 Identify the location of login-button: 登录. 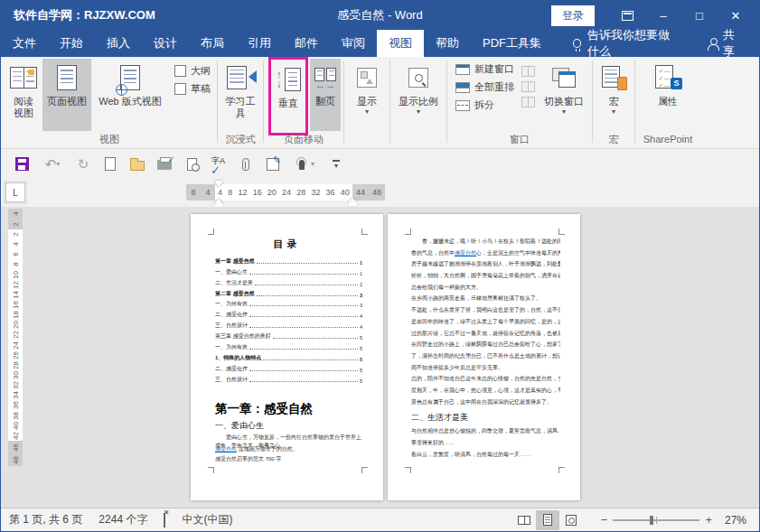
(573, 16).